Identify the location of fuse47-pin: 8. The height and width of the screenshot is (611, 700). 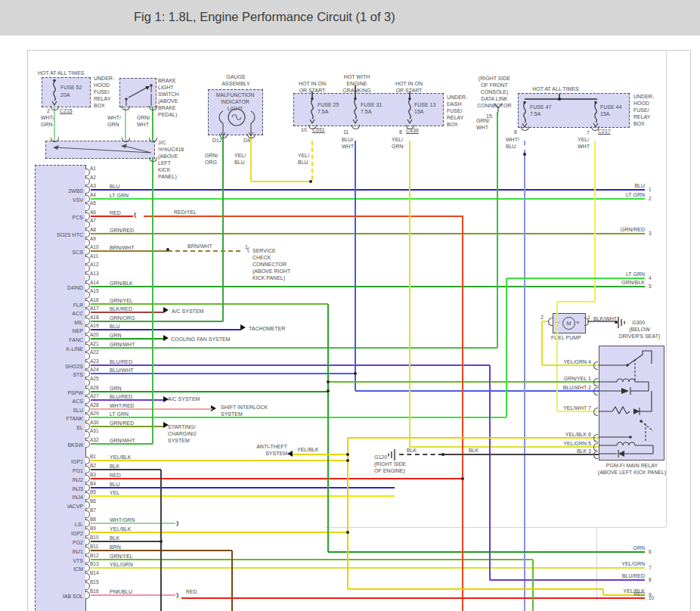
(516, 132).